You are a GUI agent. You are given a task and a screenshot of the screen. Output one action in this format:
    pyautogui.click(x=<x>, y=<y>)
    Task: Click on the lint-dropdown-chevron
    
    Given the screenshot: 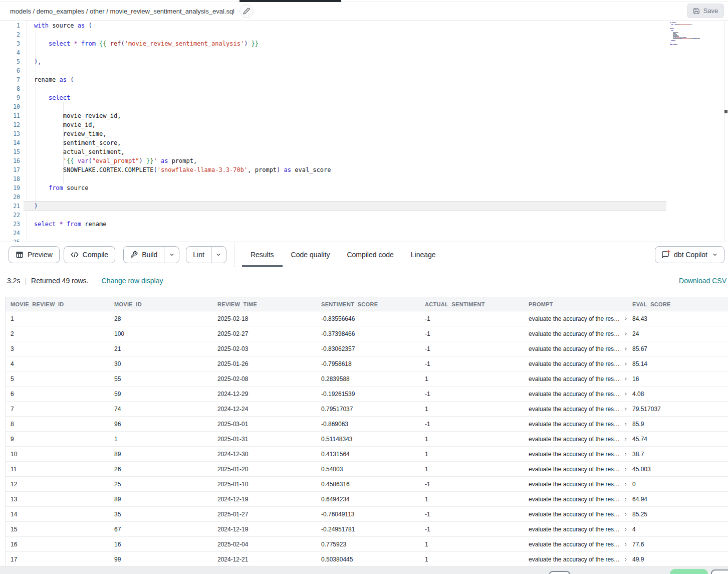 What is the action you would take?
    pyautogui.click(x=218, y=255)
    